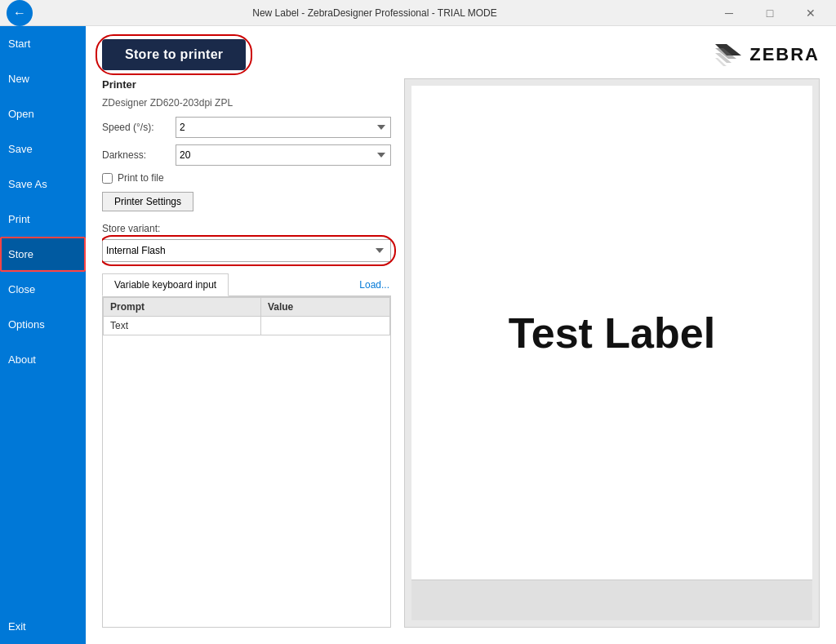 This screenshot has height=644, width=836. Describe the element at coordinates (42, 44) in the screenshot. I see `sidebar-item-start: Start` at that location.